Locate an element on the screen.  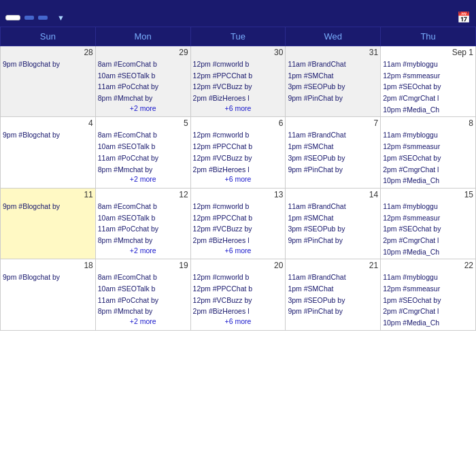
toolbar: ▼ 📅 is located at coordinates (238, 18).